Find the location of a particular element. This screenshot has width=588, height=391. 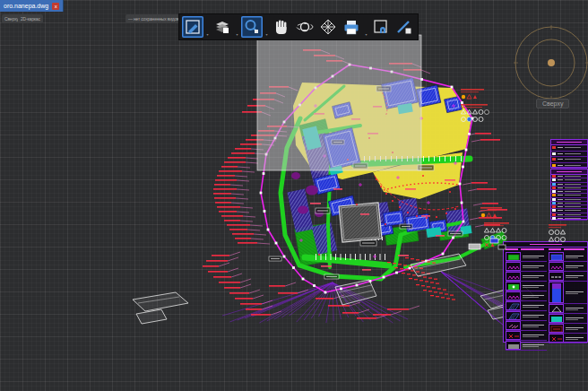

clip-capture-icon is located at coordinates (381, 27).